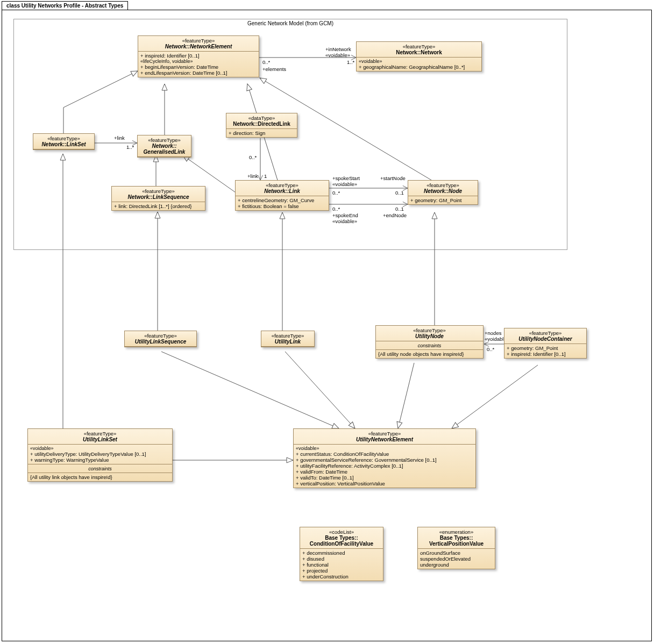 This screenshot has width=654, height=644. I want to click on class-utility-network-element: «featureType»UtilityNetworkElement «void…, so click(385, 458).